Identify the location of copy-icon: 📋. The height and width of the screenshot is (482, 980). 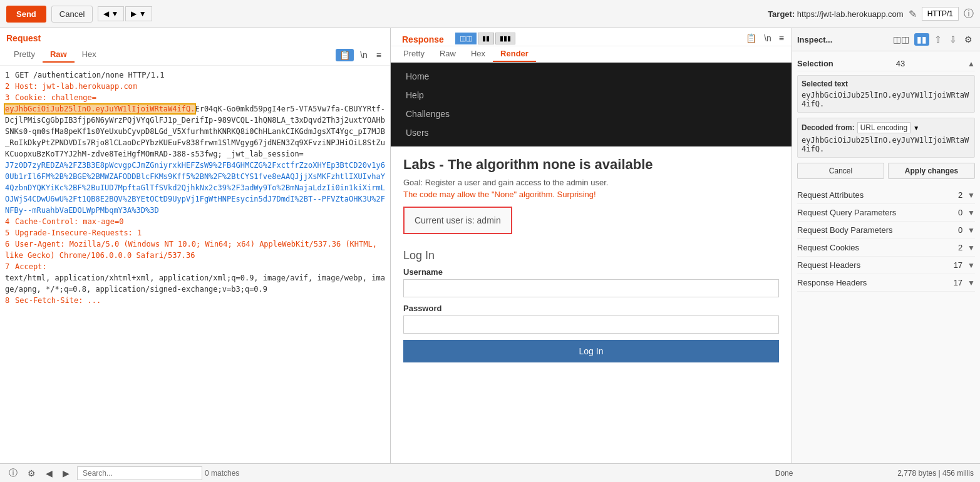
(344, 55).